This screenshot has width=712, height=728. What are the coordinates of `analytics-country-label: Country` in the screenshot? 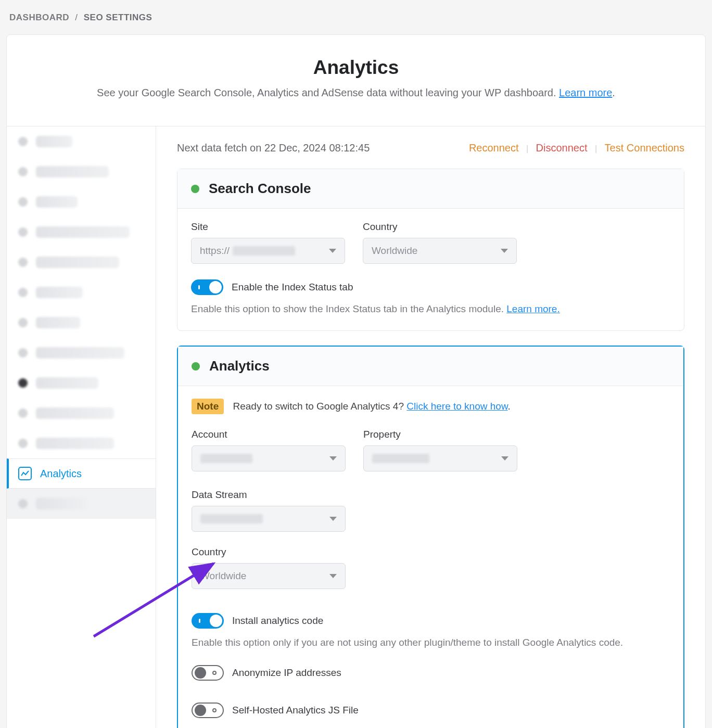 It's located at (431, 552).